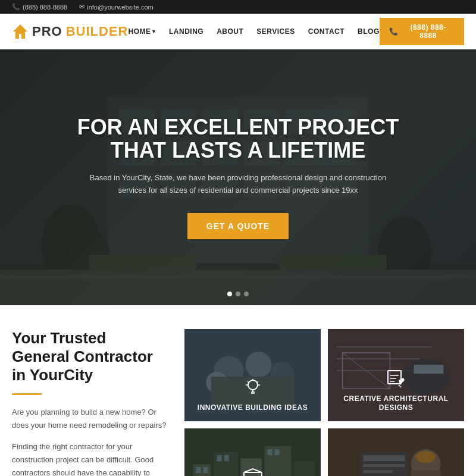 Image resolution: width=476 pixels, height=476 pixels. Describe the element at coordinates (238, 294) in the screenshot. I see `hero-dots` at that location.